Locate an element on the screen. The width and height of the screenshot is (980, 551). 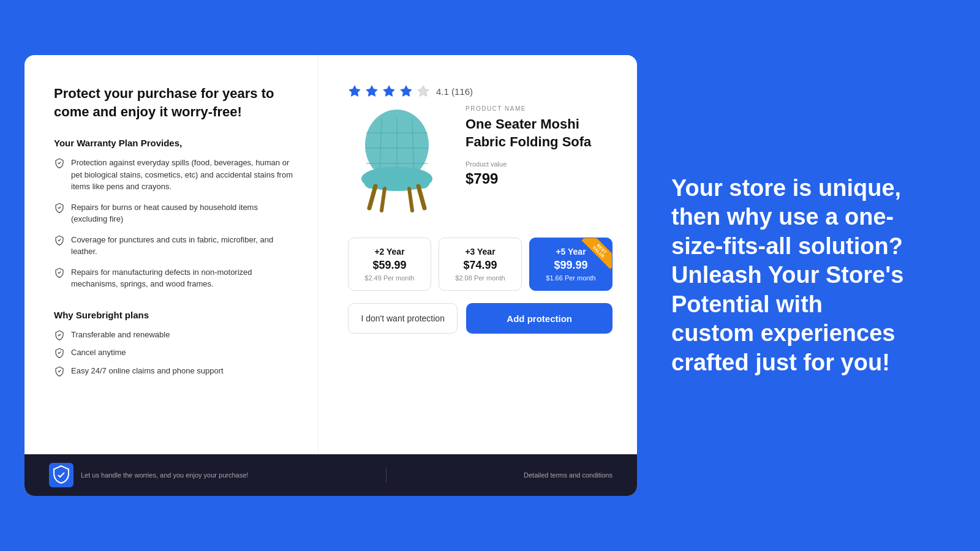
plan-card-3year: +3 Year $74.99 $2.08 Per month is located at coordinates (480, 264).